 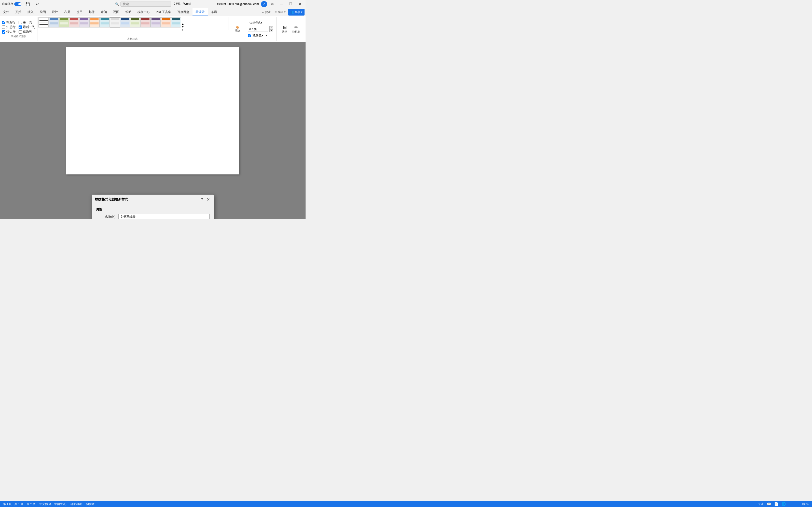 I want to click on search-icon: 🔍, so click(x=117, y=4).